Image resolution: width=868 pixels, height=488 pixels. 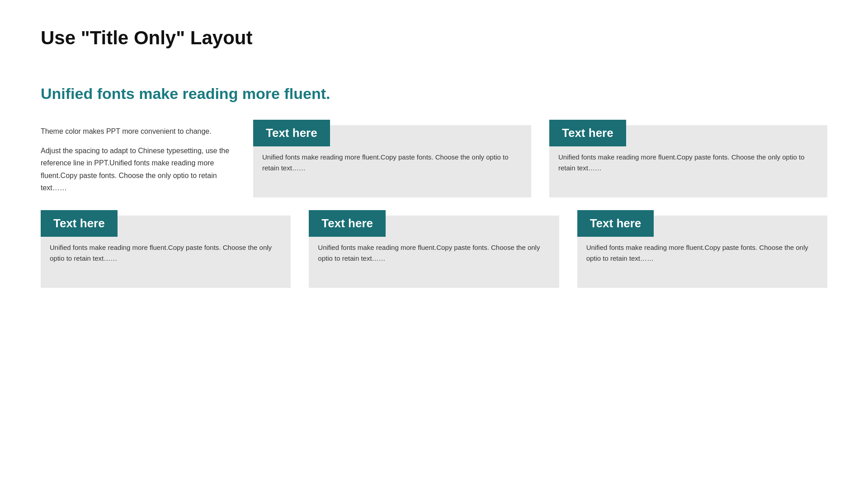 I want to click on left-paragraph-1: Theme color makes PPT more convenient to…, so click(x=138, y=131).